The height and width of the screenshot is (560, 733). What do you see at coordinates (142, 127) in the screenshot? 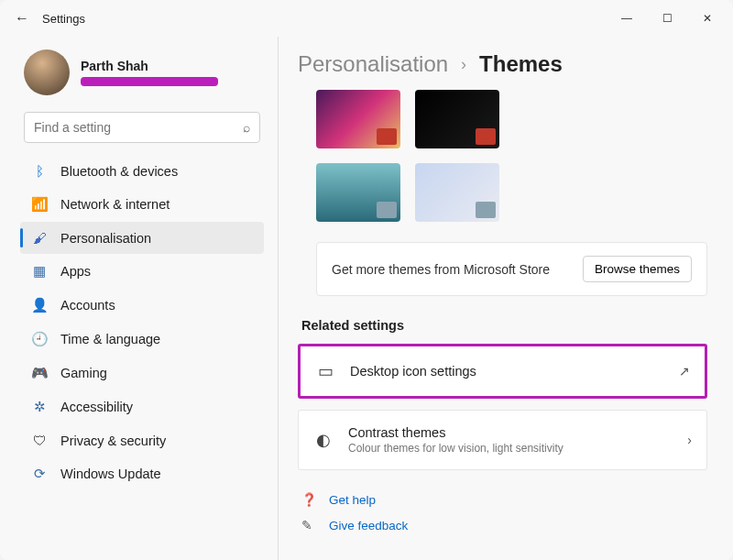
I see `search-input: ⌕` at bounding box center [142, 127].